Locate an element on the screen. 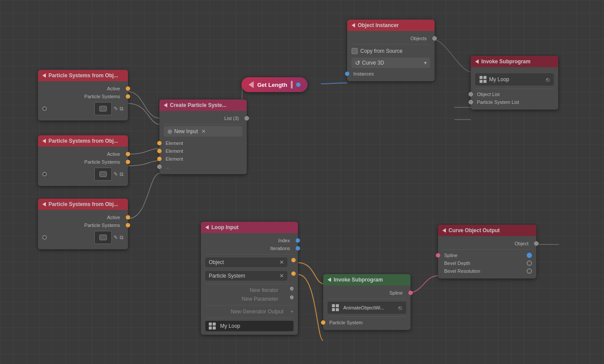 The width and height of the screenshot is (604, 364). ist-object-list-port is located at coordinates (471, 94).